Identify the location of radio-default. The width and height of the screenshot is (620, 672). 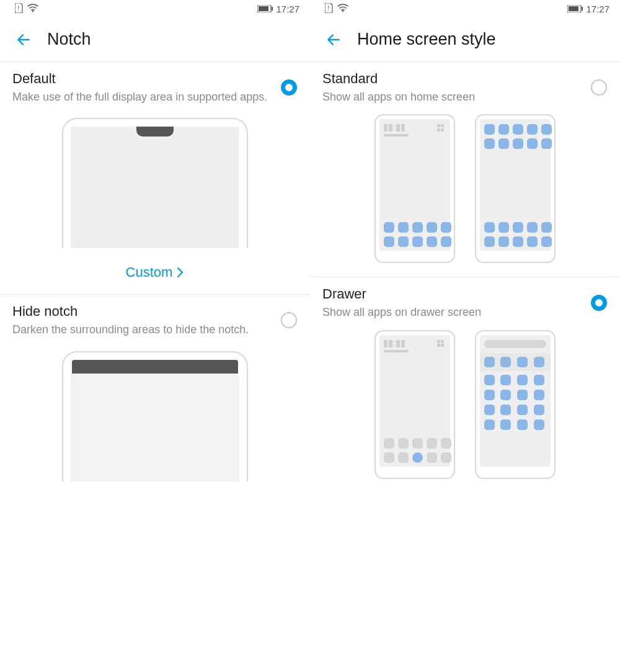
(289, 87).